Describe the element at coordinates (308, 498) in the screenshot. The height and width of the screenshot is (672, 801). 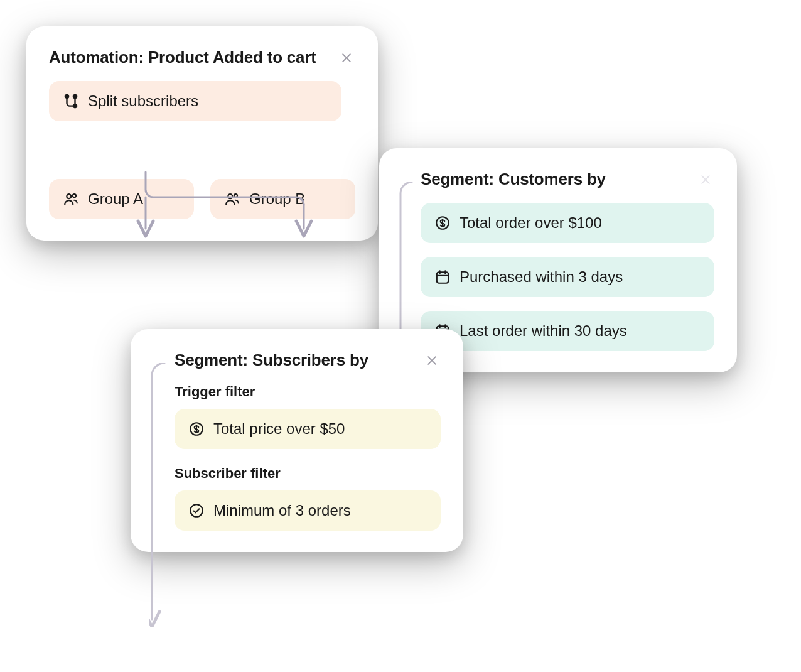
I see `subscriber-filter-section: Subscriber filter Minimum of 3 orders` at that location.